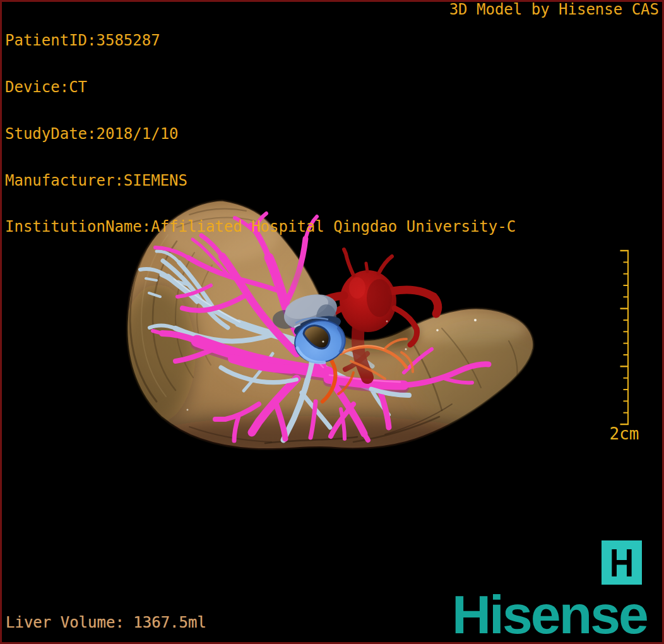  Describe the element at coordinates (260, 181) in the screenshot. I see `manufacturer-text: Manufacturer:SIEMENS` at that location.